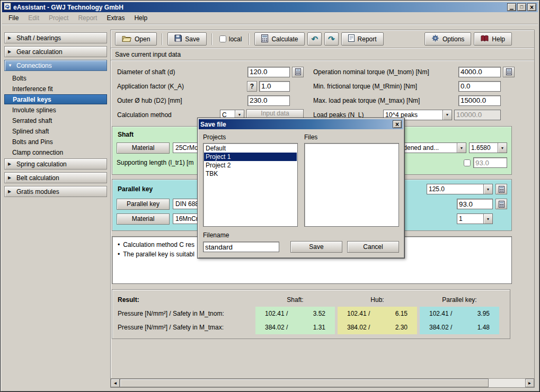 The width and height of the screenshot is (540, 392). Describe the element at coordinates (56, 52) in the screenshot. I see `sidebar-group-gear-calculation: ▶ Gear calculation` at that location.